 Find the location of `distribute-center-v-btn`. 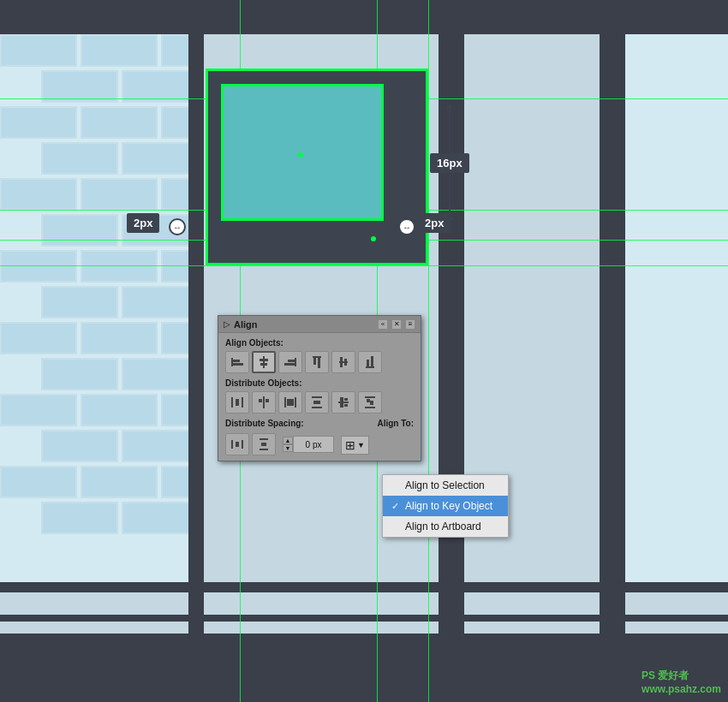

distribute-center-v-btn is located at coordinates (343, 402).